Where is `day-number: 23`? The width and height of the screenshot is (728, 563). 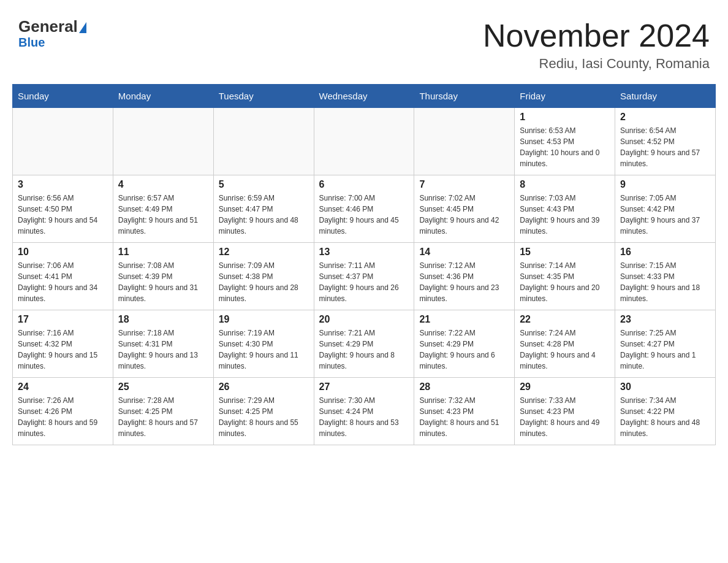
day-number: 23 is located at coordinates (665, 320).